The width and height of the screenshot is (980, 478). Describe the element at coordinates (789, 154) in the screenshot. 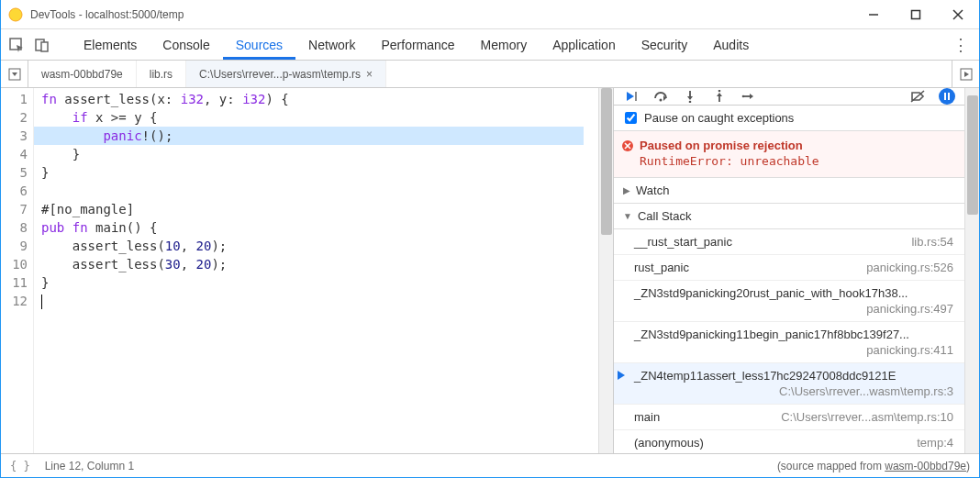

I see `pause-reason-box: Paused on promise rejection RuntimeError…` at that location.